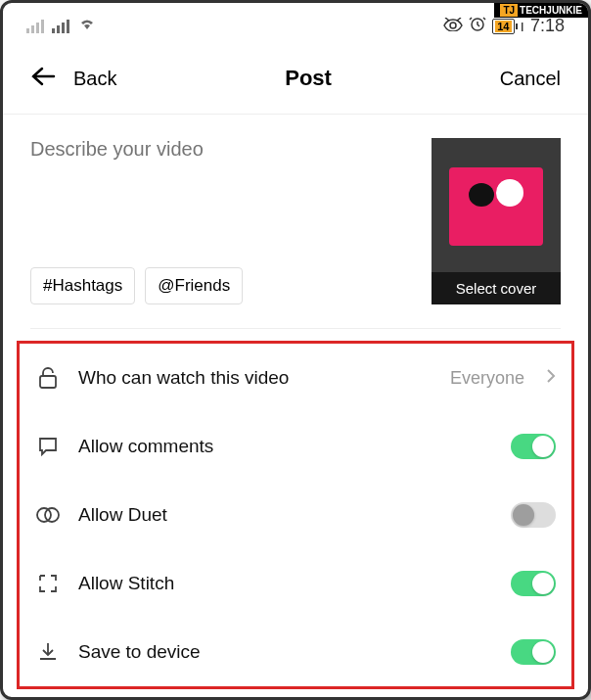 This screenshot has width=591, height=700. I want to click on privacy-value: Everyone, so click(487, 378).